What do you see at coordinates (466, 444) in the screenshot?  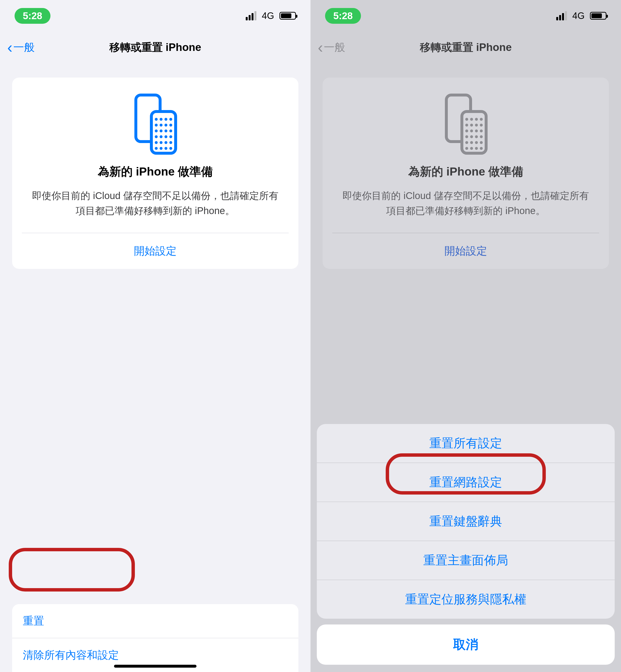 I see `sheet-option-reset-all: 重置所有設定` at bounding box center [466, 444].